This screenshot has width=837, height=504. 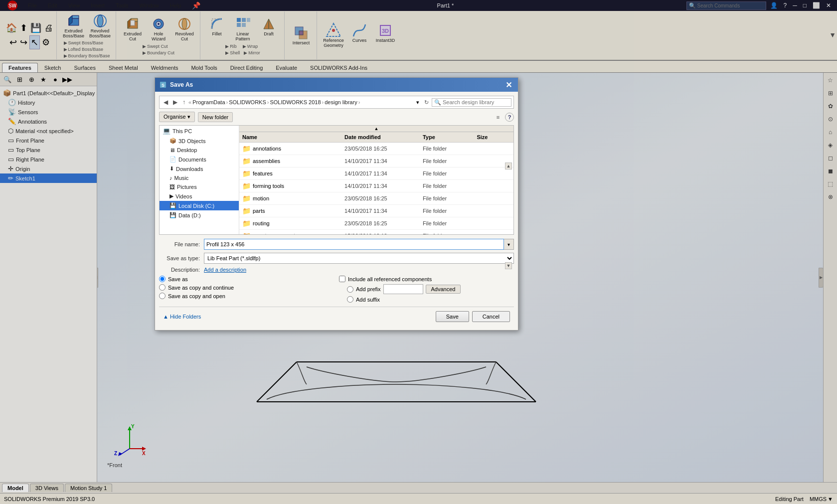 What do you see at coordinates (376, 162) in the screenshot?
I see `file-row-assemblies: 📁assemblies 14/10/2017 11:34 File folder` at bounding box center [376, 162].